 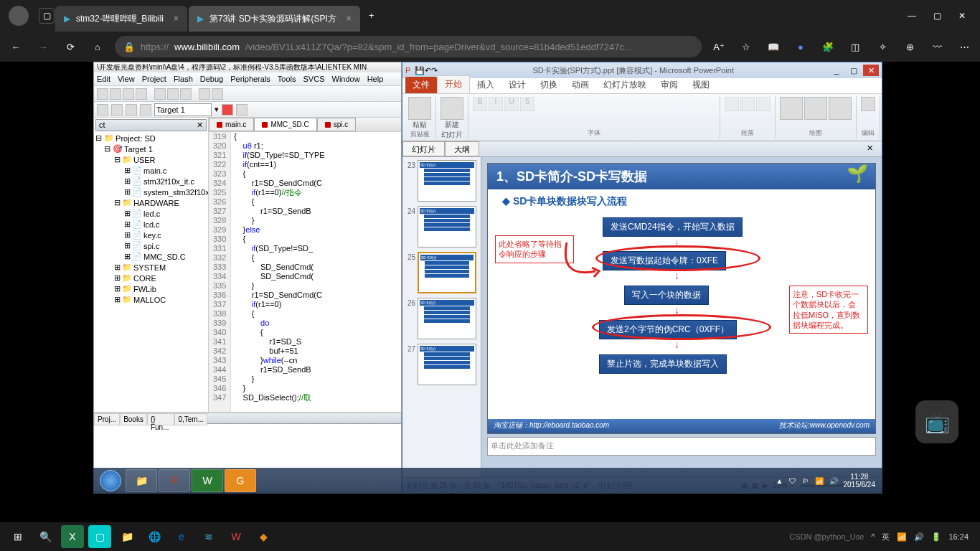 I want to click on tree-file: ⊞ 📄 spi.c, so click(x=151, y=245).